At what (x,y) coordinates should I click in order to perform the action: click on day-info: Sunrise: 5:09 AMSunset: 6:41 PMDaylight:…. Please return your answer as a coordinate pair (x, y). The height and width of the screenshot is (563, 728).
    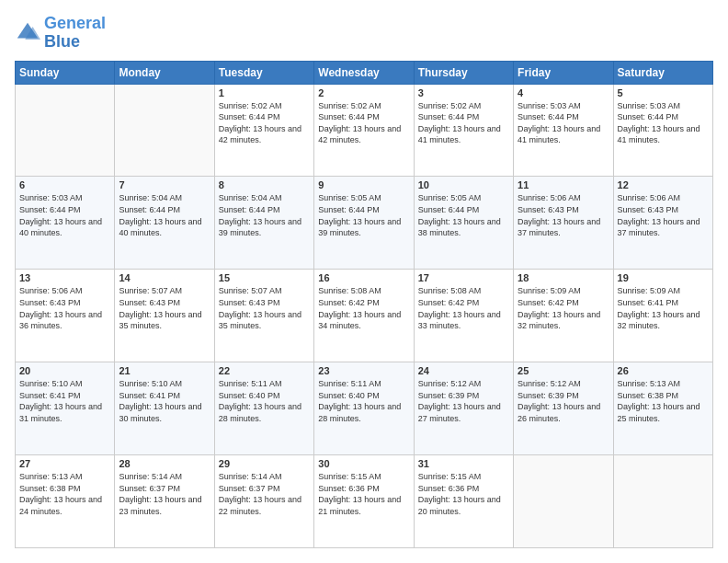
    Looking at the image, I should click on (664, 308).